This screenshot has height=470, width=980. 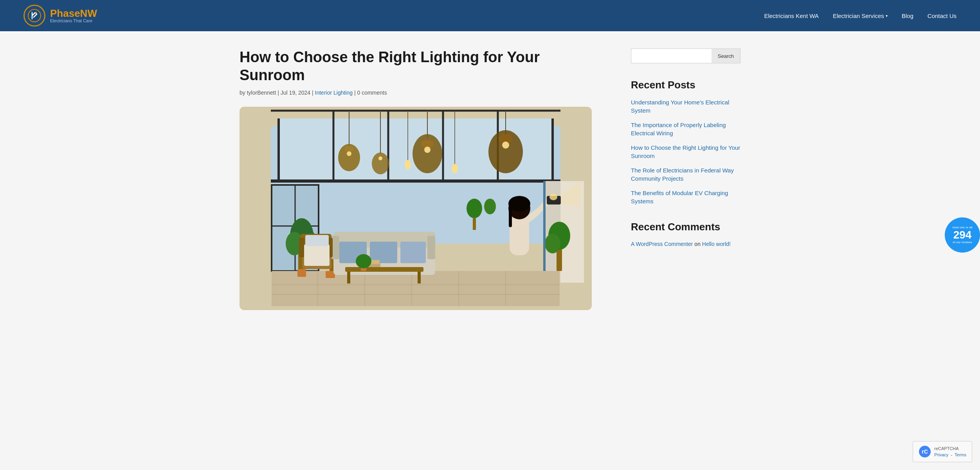 What do you see at coordinates (686, 179) in the screenshot?
I see `sidebar: Search Recent Posts Understanding Your H…` at bounding box center [686, 179].